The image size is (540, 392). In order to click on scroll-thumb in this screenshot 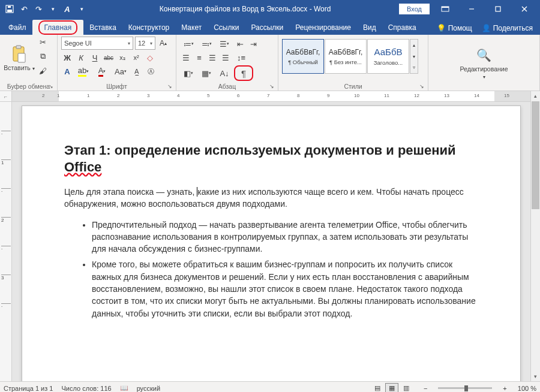, I will do `click(535, 155)`.